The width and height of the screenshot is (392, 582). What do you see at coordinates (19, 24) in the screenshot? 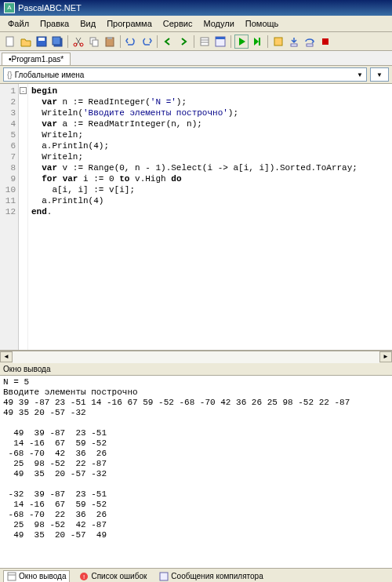
I see `menu-file: Файл` at bounding box center [19, 24].